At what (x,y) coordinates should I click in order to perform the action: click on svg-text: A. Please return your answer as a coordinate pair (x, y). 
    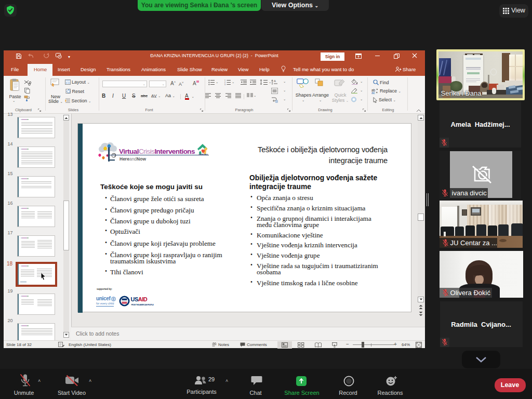
    Looking at the image, I should click on (275, 81).